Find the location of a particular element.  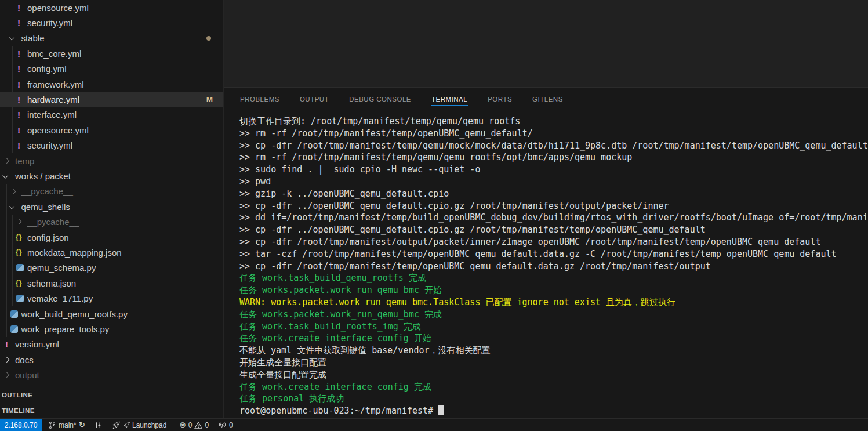

tree-item-docs: docs is located at coordinates (111, 360).